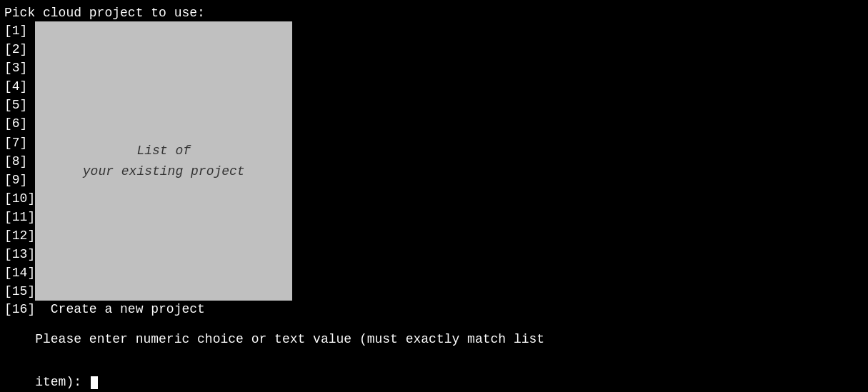  Describe the element at coordinates (434, 376) in the screenshot. I see `input-prompt-line2: item):` at that location.